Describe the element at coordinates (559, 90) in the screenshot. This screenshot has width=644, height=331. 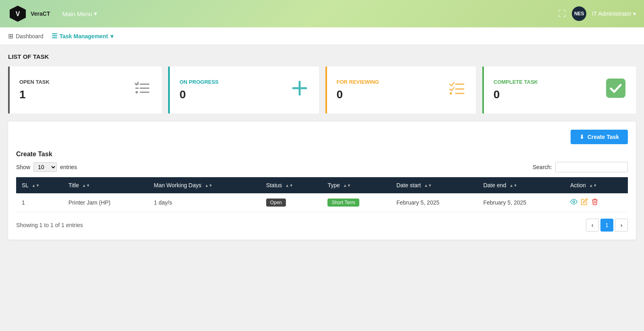
I see `stat-card-complete-task: COMPLETE TASK 0` at that location.